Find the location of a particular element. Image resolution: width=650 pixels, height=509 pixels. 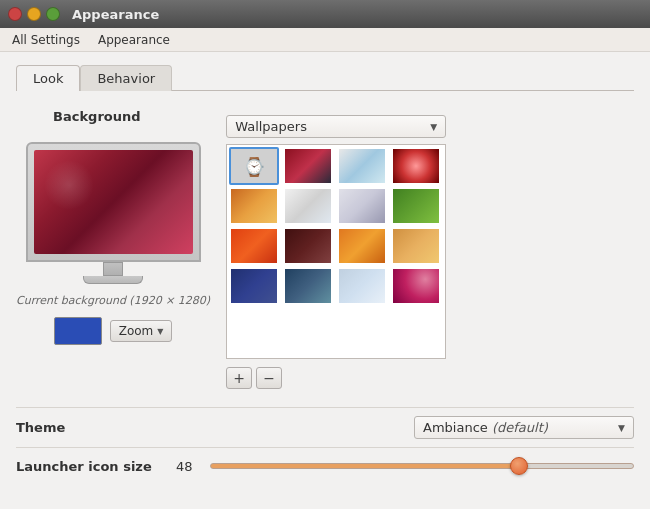

titlebar-buttons is located at coordinates (34, 14).